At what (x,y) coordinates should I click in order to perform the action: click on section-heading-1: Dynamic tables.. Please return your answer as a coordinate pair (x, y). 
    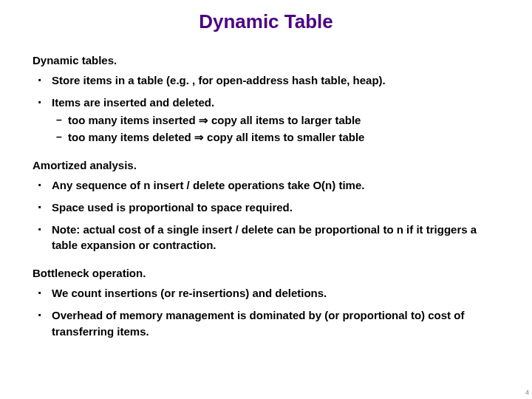
    Looking at the image, I should click on (266, 61).